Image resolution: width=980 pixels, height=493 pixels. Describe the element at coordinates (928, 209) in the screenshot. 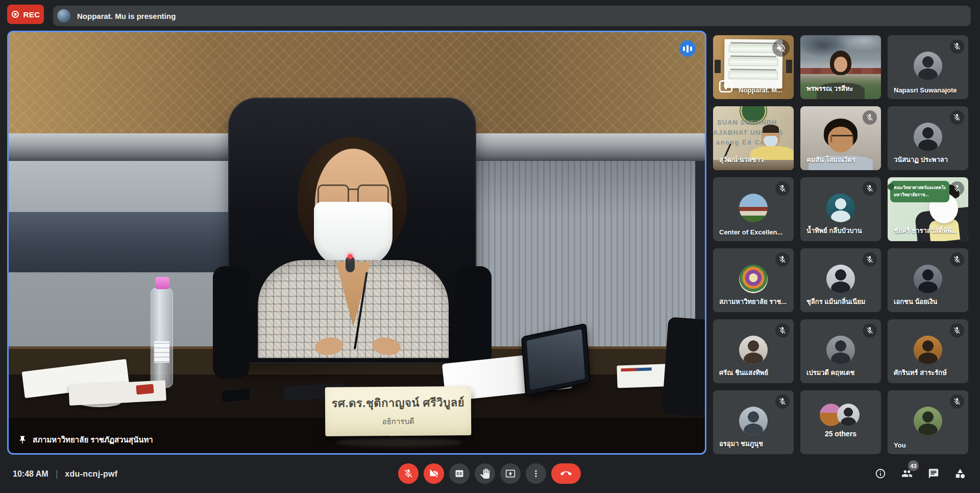

I see `participant-tile-video: คณะวิทยาศาสตร์และเทคโนโลยี มหาวิทยาลัยรา…` at that location.